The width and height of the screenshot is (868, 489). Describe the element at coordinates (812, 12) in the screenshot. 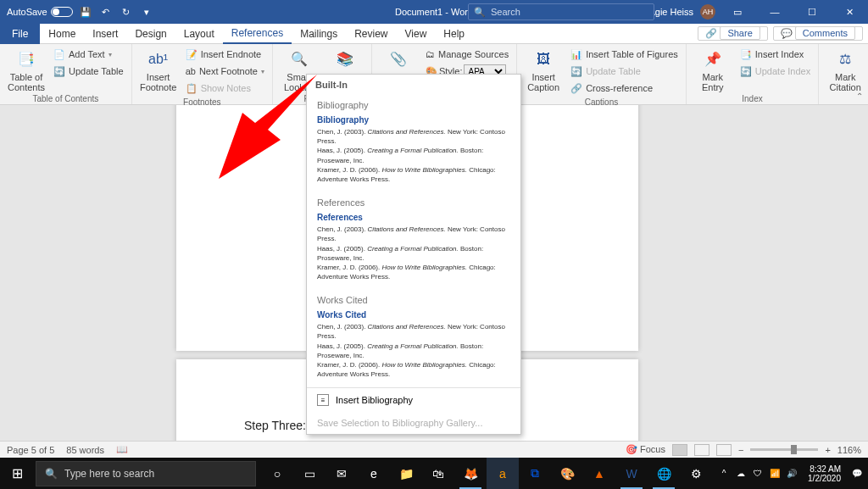

I see `maximize-icon: ☐` at that location.